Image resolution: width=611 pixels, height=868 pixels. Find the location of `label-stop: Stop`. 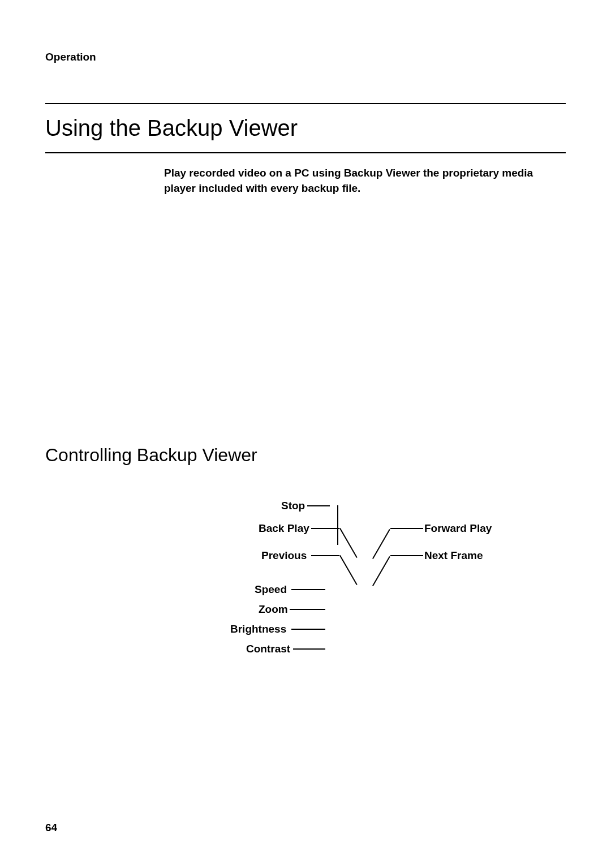

label-stop: Stop is located at coordinates (293, 506).